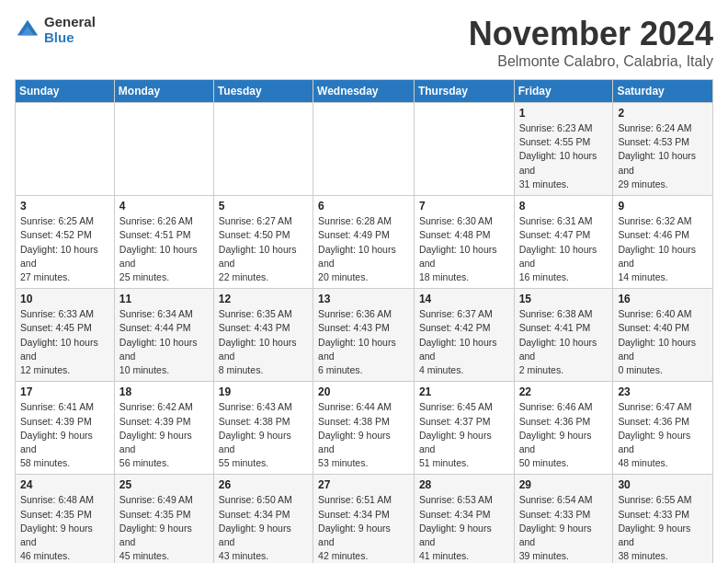 The width and height of the screenshot is (728, 563). I want to click on day-number: 3, so click(64, 206).